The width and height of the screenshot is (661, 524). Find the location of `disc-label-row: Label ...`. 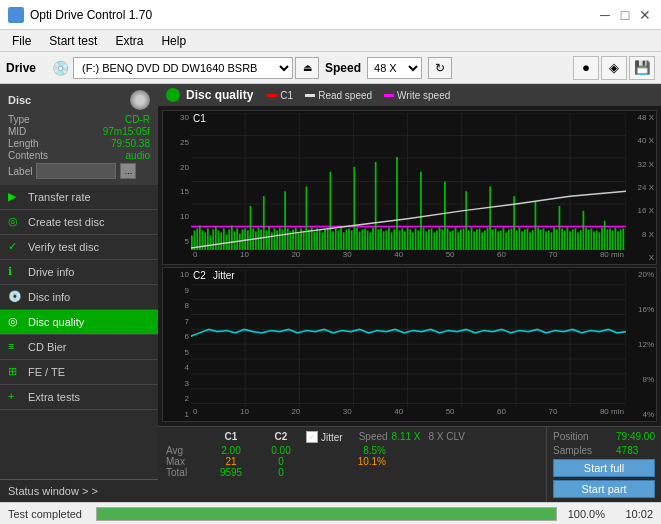

disc-label-row: Label ... is located at coordinates (79, 171).